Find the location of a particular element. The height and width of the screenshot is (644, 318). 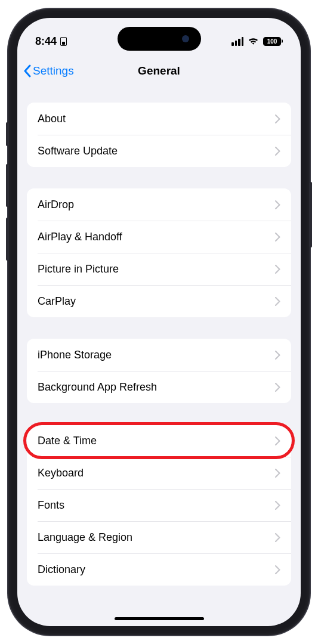

battery-level: 100 is located at coordinates (272, 42).